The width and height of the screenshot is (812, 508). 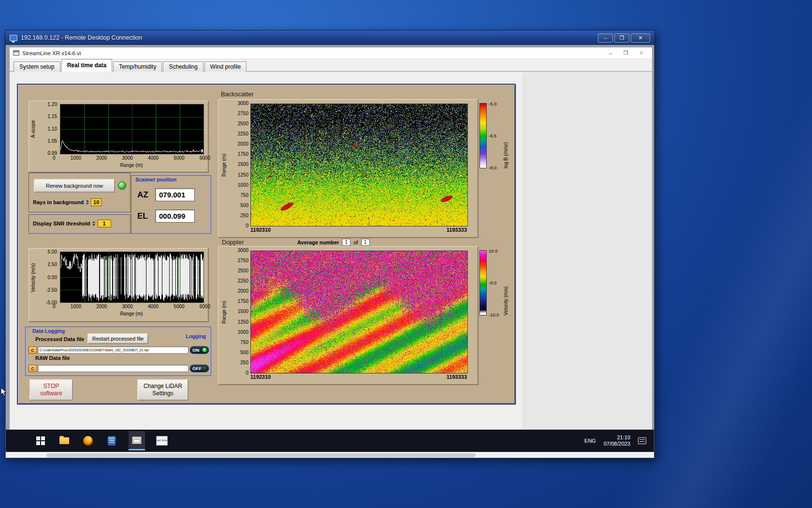 I want to click on start-icon, so click(x=41, y=441).